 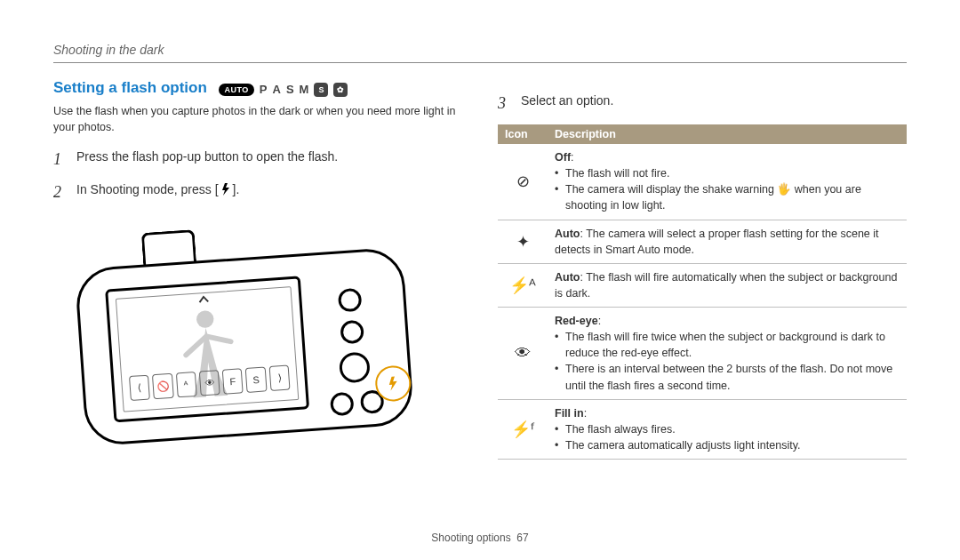 I want to click on camera-screen: ⟨ 🚫 ᴬ 👁 F S ⟩, so click(x=207, y=348).